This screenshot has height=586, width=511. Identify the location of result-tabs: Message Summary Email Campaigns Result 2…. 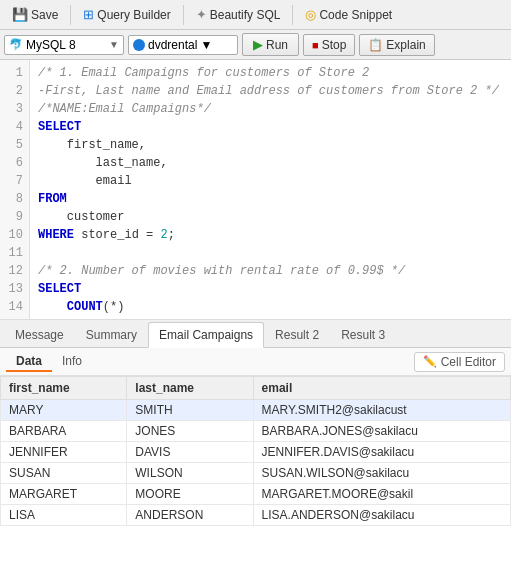
(256, 334).